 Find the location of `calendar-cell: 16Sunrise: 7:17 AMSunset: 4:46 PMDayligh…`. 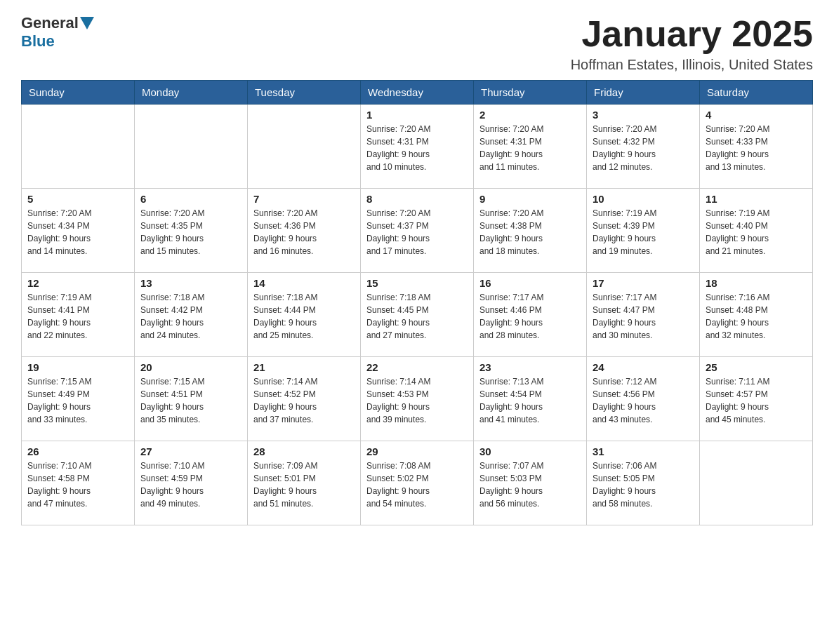

calendar-cell: 16Sunrise: 7:17 AMSunset: 4:46 PMDayligh… is located at coordinates (531, 315).